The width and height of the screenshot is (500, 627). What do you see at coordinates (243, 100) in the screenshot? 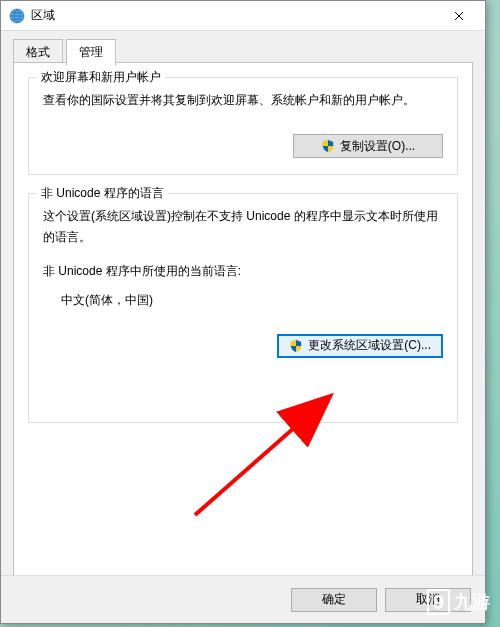
I see `group-welcome-desc: 查看你的国际设置并将其复制到欢迎屏幕、系统帐户和新的用户帐户。` at bounding box center [243, 100].